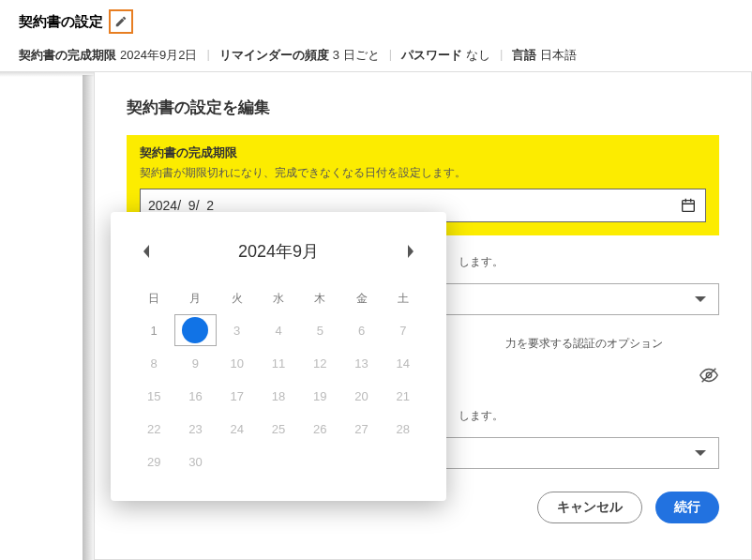 Image resolution: width=752 pixels, height=560 pixels. What do you see at coordinates (687, 507) in the screenshot?
I see `continue-button: 続行` at bounding box center [687, 507].